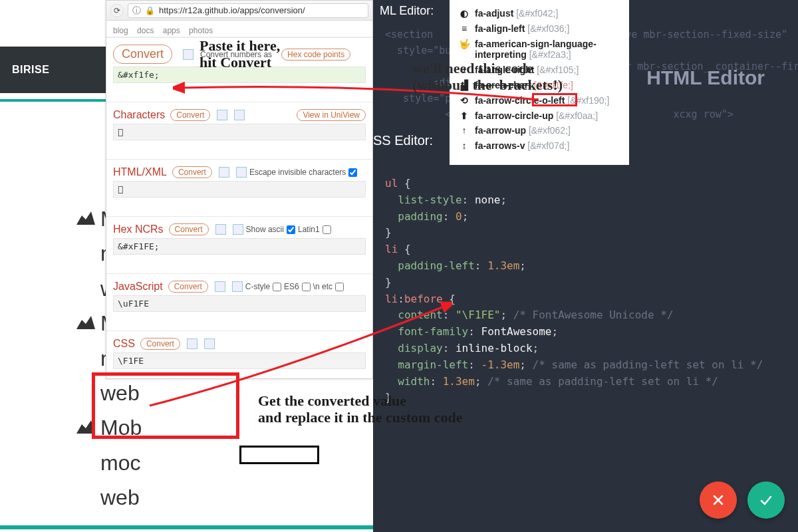 Image resolution: width=798 pixels, height=532 pixels. What do you see at coordinates (120, 463) in the screenshot?
I see `bg-text: moc` at bounding box center [120, 463].